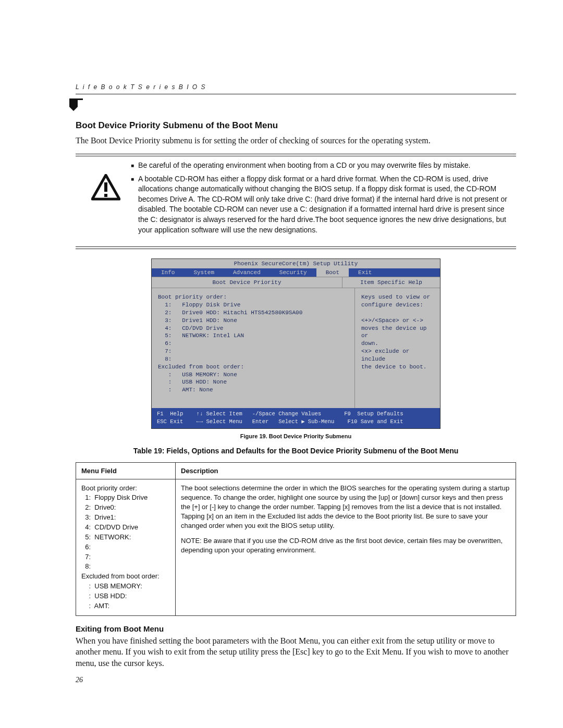 This screenshot has height=728, width=563. What do you see at coordinates (247, 273) in the screenshot?
I see `bios-tab-advanced: Advanced` at bounding box center [247, 273].